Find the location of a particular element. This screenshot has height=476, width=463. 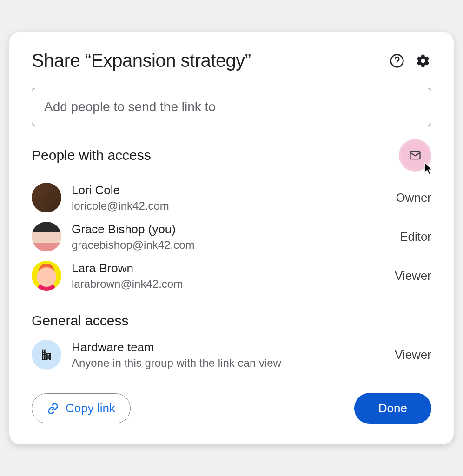

general-access-row: Hardware team Anyone in this group with … is located at coordinates (232, 355).